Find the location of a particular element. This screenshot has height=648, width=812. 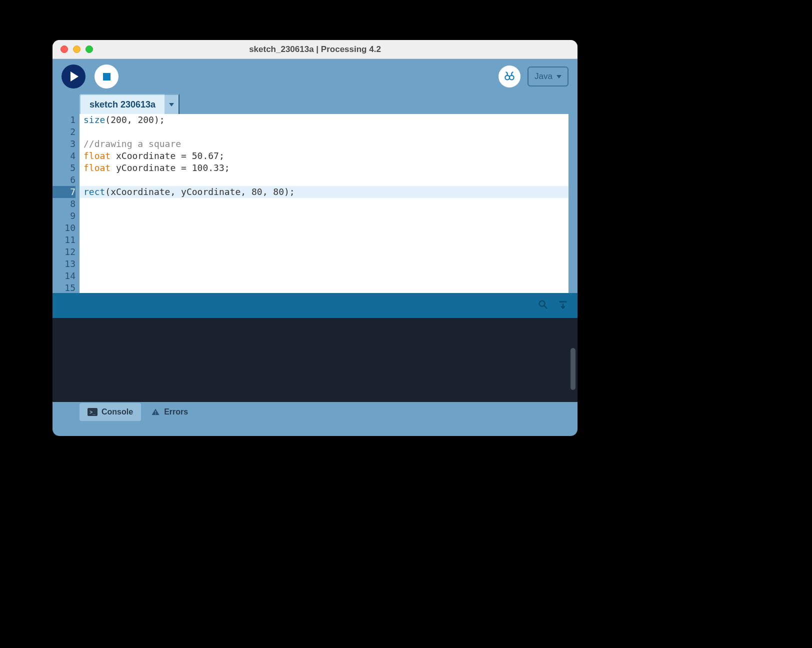

line-number: 15 is located at coordinates (64, 288).